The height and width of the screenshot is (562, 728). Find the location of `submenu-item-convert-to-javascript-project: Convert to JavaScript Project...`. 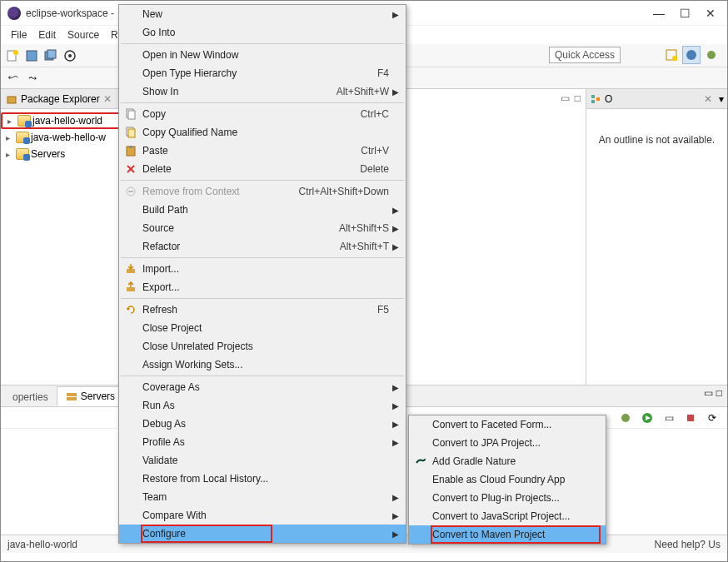

submenu-item-convert-to-javascript-project: Convert to JavaScript Project... is located at coordinates (507, 516).